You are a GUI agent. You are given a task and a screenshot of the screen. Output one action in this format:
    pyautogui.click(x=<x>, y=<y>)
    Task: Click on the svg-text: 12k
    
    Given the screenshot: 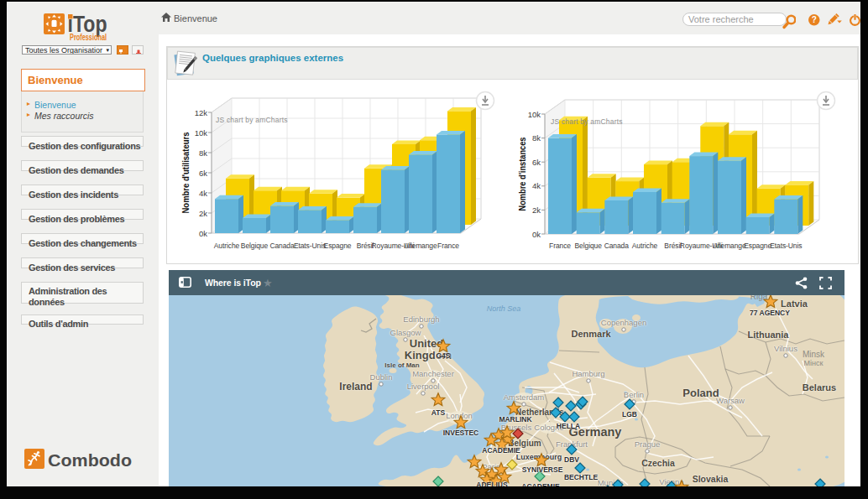 What is the action you would take?
    pyautogui.click(x=201, y=112)
    